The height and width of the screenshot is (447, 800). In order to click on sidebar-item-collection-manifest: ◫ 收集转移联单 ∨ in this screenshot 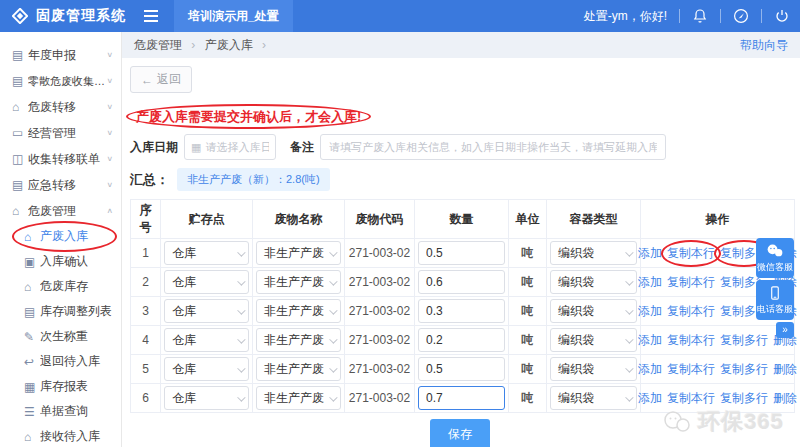, I will do `click(60, 159)`.